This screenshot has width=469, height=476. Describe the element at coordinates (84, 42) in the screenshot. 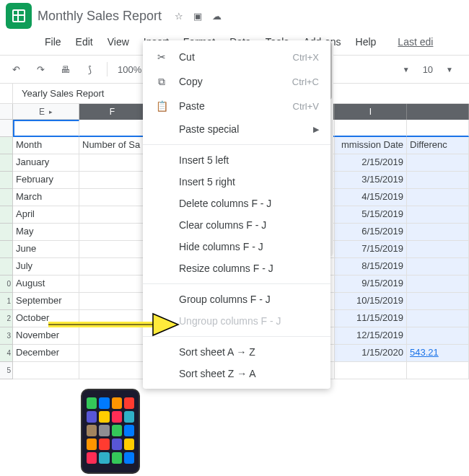

I see `menu-edit: Edit` at that location.